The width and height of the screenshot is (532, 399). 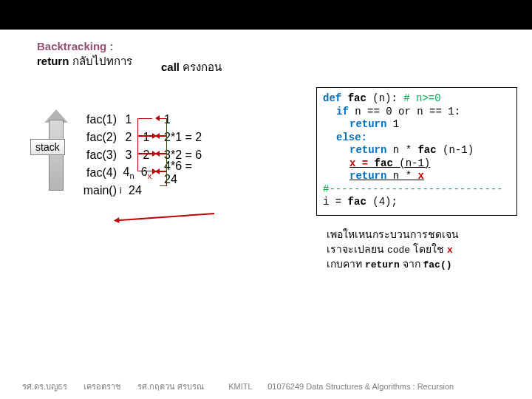 What do you see at coordinates (417, 138) in the screenshot?
I see `code-line: else:` at bounding box center [417, 138].